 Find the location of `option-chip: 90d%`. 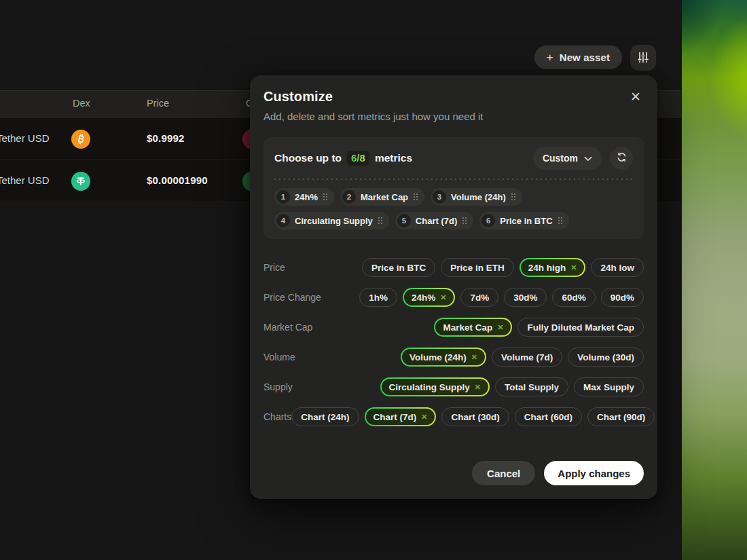

option-chip: 90d% is located at coordinates (622, 297).